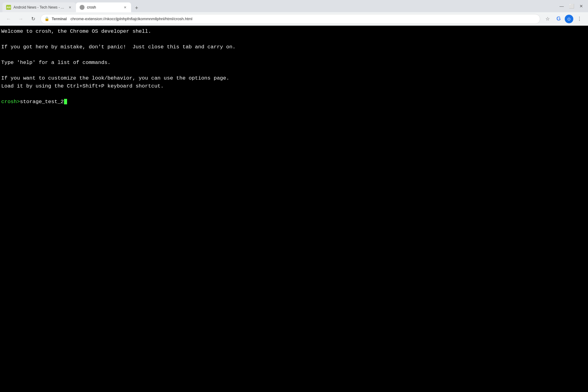  Describe the element at coordinates (9, 19) in the screenshot. I see `back-button: ←` at that location.